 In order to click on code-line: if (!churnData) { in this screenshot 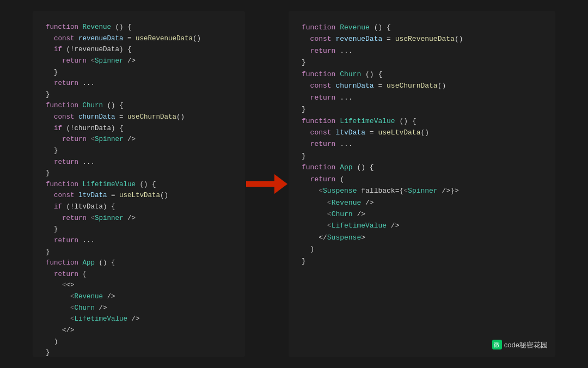, I will do `click(139, 128)`.